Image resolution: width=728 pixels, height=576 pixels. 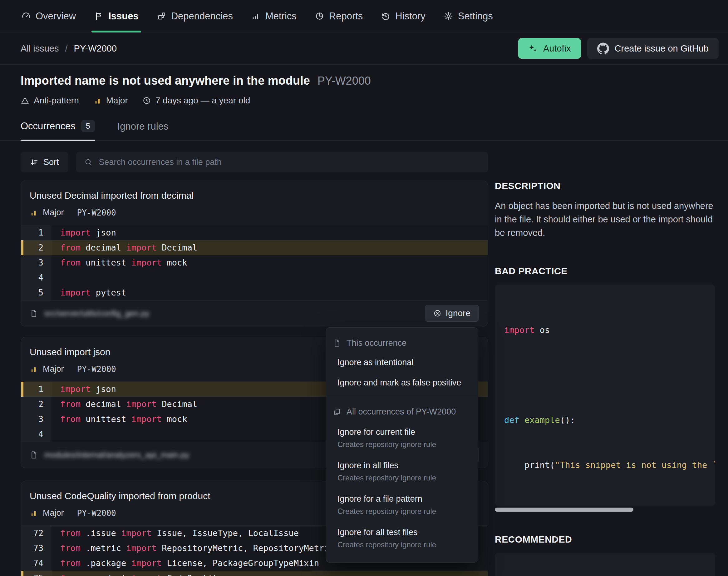 I want to click on tab-ignore-rules-label: Ignore rules, so click(x=143, y=126).